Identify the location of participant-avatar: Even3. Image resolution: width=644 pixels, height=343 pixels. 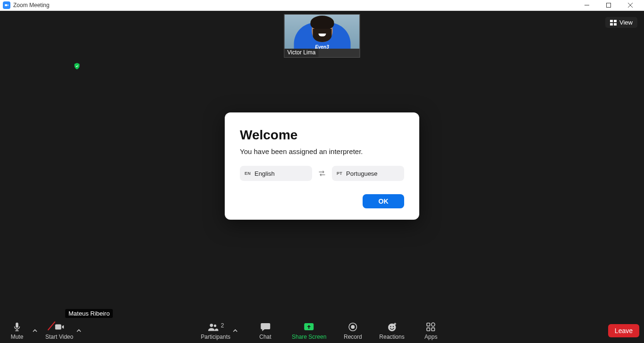
(322, 32).